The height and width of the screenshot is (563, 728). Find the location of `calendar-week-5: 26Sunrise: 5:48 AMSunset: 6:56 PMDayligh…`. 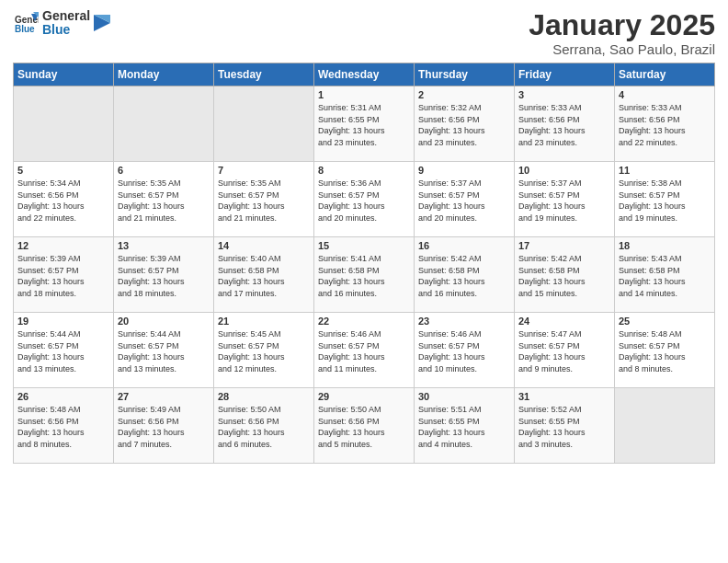

calendar-week-5: 26Sunrise: 5:48 AMSunset: 6:56 PMDayligh… is located at coordinates (364, 426).